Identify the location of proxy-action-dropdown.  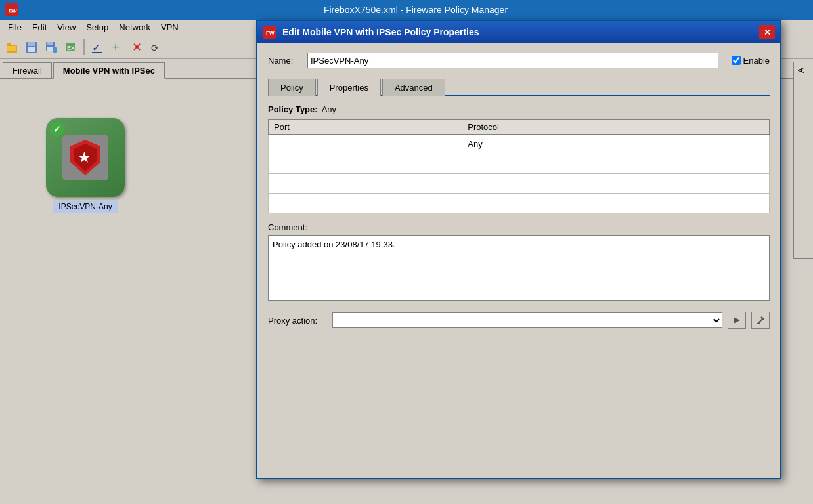
(527, 320).